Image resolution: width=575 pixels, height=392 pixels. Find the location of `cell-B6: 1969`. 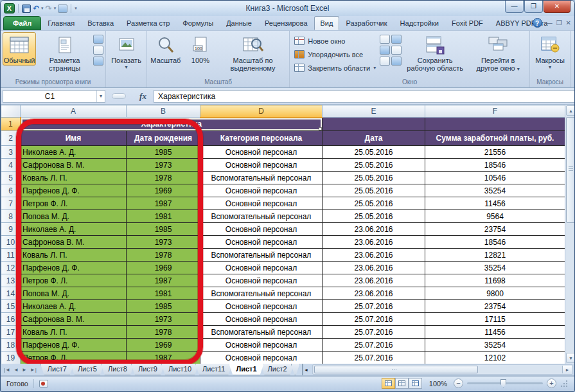

cell-B6: 1969 is located at coordinates (163, 191).